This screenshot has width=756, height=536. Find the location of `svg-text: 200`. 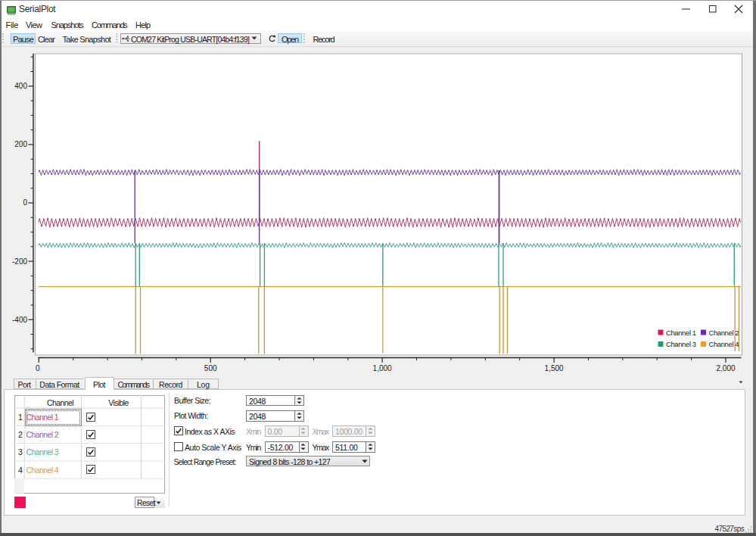

svg-text: 200 is located at coordinates (21, 144).